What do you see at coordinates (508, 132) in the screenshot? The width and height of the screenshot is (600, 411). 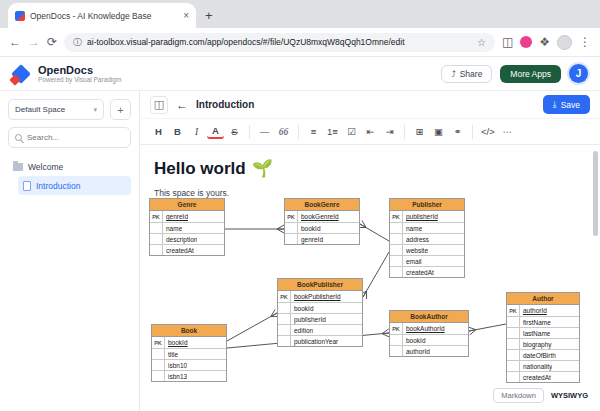 I see `more-icon: ⋯` at bounding box center [508, 132].